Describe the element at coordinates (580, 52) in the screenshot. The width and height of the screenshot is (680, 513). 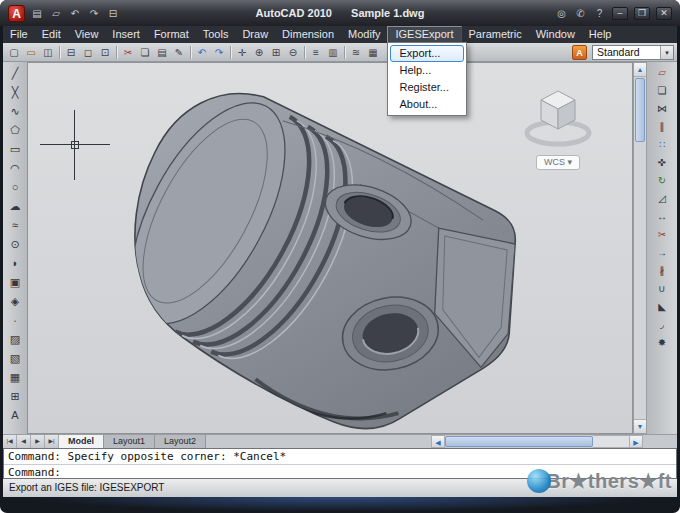
I see `workspace-icon: A` at that location.